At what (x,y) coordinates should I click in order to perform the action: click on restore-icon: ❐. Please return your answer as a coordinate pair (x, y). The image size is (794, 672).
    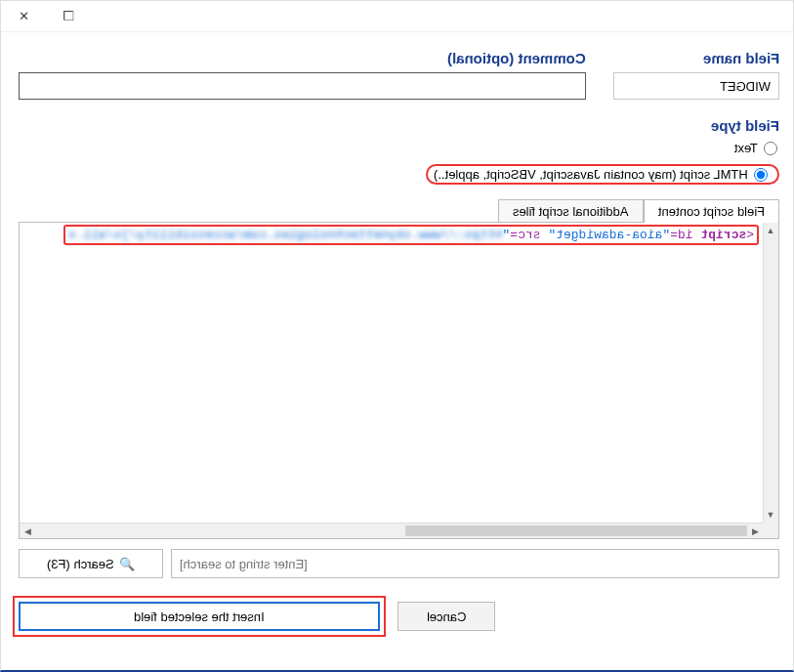
    Looking at the image, I should click on (68, 16).